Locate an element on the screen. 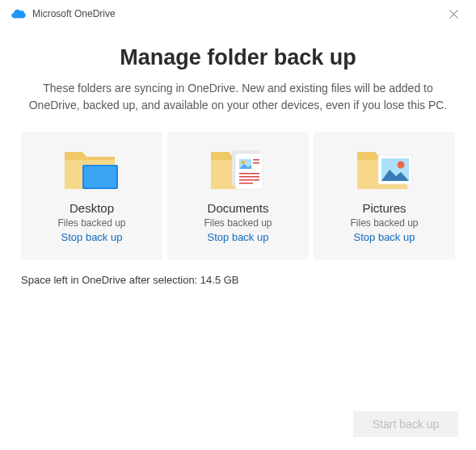 This screenshot has width=476, height=450. space-left-label: Space left in OneDrive after selection: … is located at coordinates (238, 280).